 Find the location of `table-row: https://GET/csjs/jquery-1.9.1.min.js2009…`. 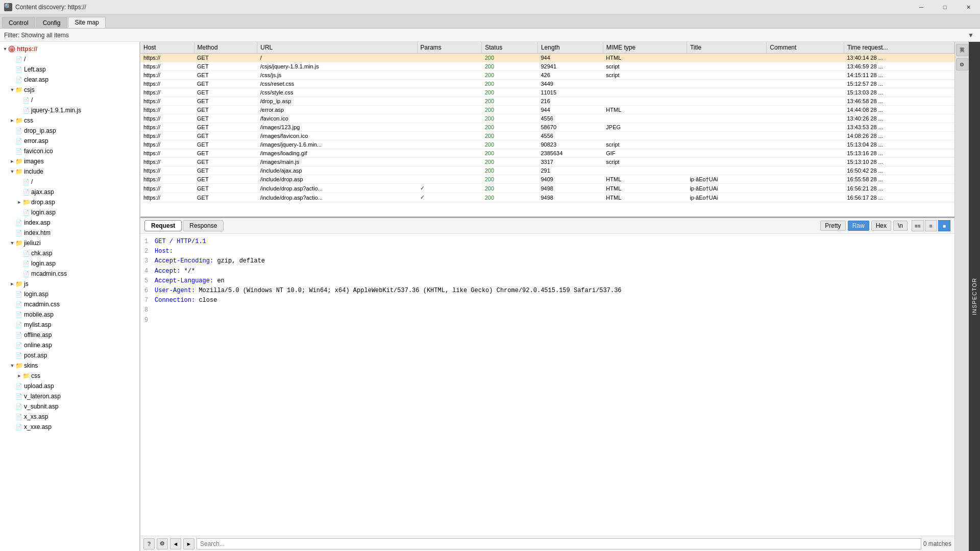

table-row: https://GET/csjs/jquery-1.9.1.min.js2009… is located at coordinates (547, 66).